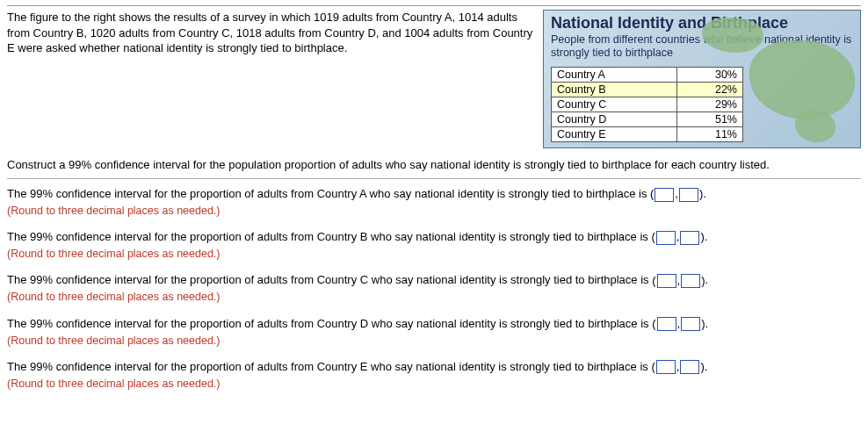 This screenshot has width=868, height=446. What do you see at coordinates (647, 105) in the screenshot?
I see `table-row: Country C29%` at bounding box center [647, 105].